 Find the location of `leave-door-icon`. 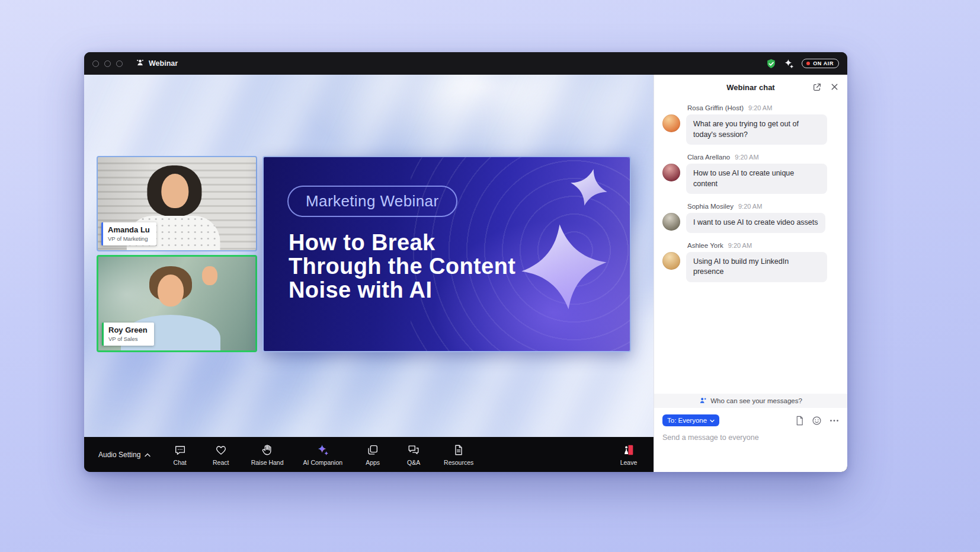

leave-door-icon is located at coordinates (629, 450).